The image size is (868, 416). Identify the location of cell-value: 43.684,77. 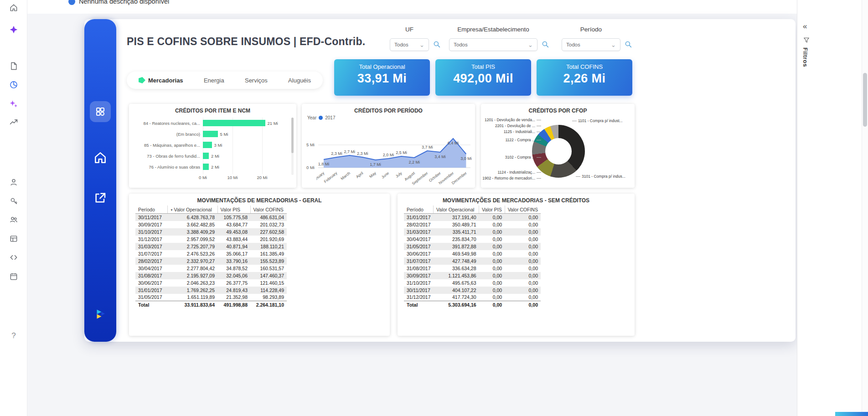
(234, 225).